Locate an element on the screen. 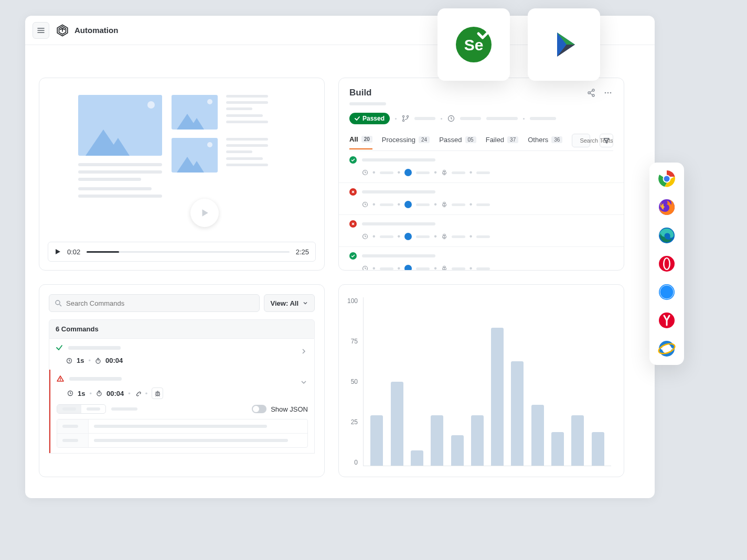 This screenshot has height=560, width=747. safari-icon is located at coordinates (667, 292).